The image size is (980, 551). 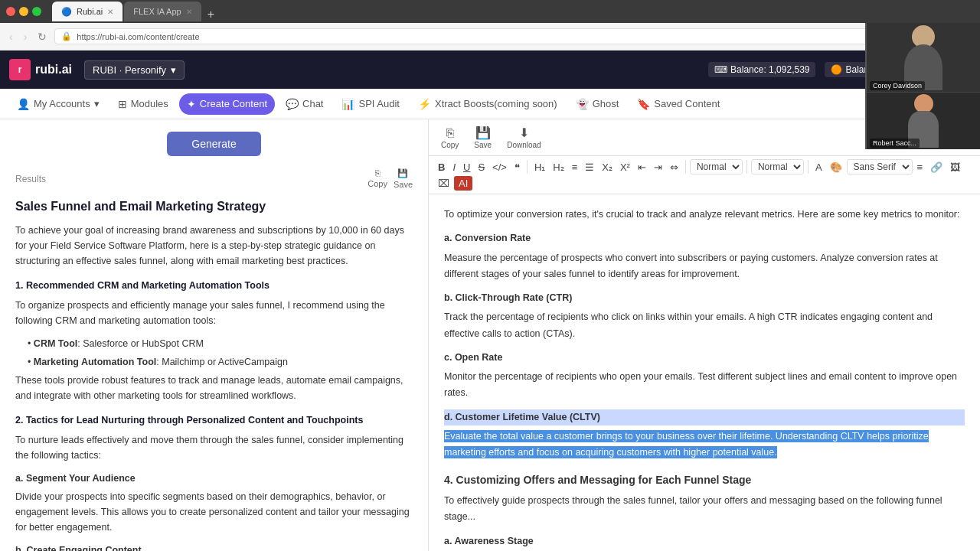 What do you see at coordinates (135, 70) in the screenshot?
I see `account-selector: RUBI · Personify ▾` at bounding box center [135, 70].